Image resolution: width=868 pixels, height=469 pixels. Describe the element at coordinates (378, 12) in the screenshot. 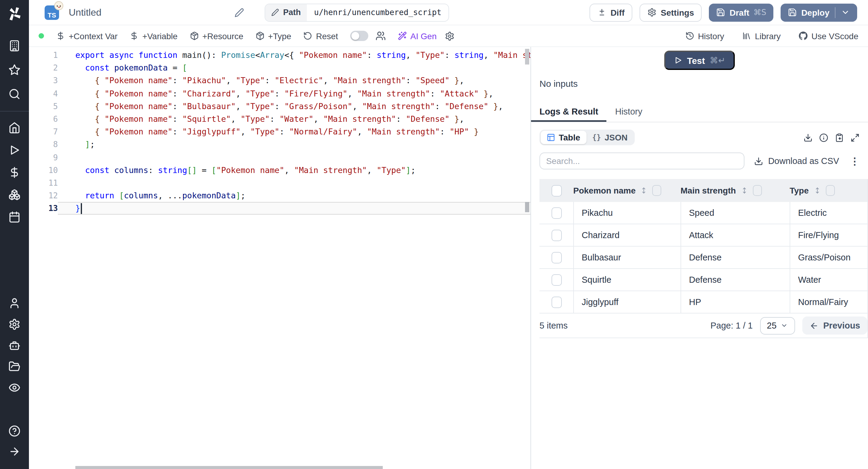

I see `path-value: u/henri/unencumbered_script` at that location.